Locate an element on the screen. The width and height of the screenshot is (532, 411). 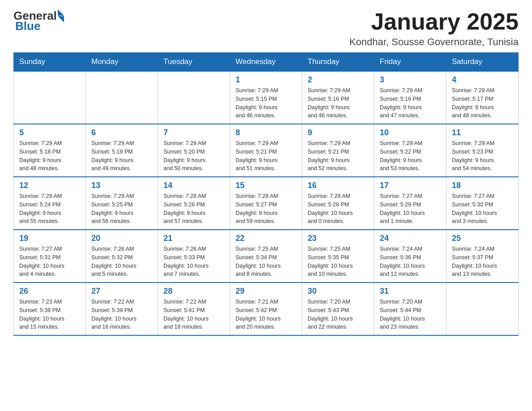
day-info: Sunrise: 7:20 AM Sunset: 5:43 PM Dayligh… is located at coordinates (338, 314).